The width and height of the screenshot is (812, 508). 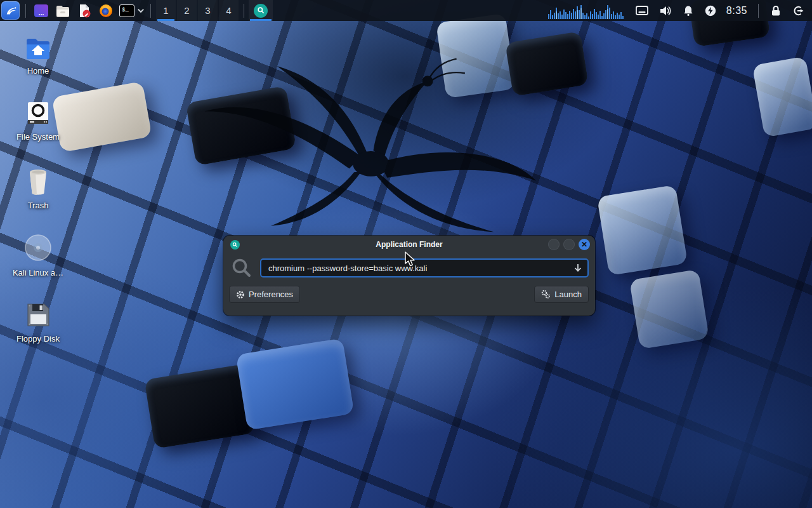 I want to click on panel-clock: 8:35, so click(x=737, y=11).